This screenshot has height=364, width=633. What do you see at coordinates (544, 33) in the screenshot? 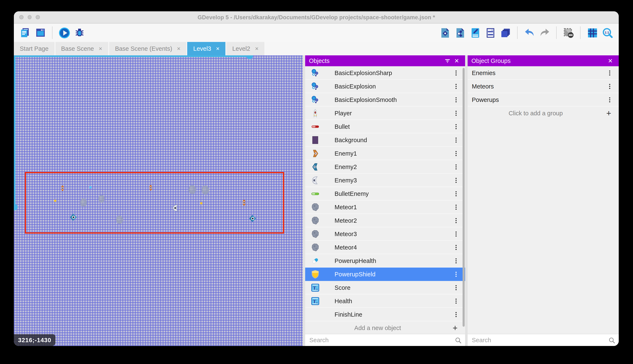
I see `redo-button` at bounding box center [544, 33].